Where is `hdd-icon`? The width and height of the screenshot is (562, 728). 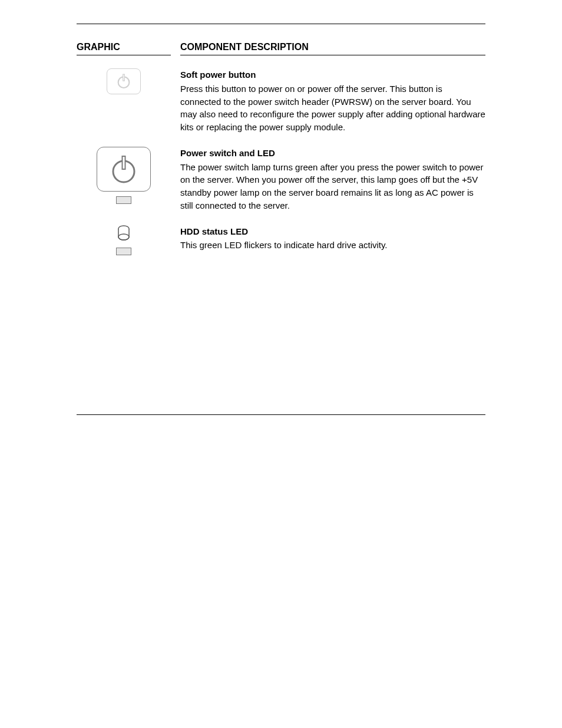
hdd-icon is located at coordinates (124, 234).